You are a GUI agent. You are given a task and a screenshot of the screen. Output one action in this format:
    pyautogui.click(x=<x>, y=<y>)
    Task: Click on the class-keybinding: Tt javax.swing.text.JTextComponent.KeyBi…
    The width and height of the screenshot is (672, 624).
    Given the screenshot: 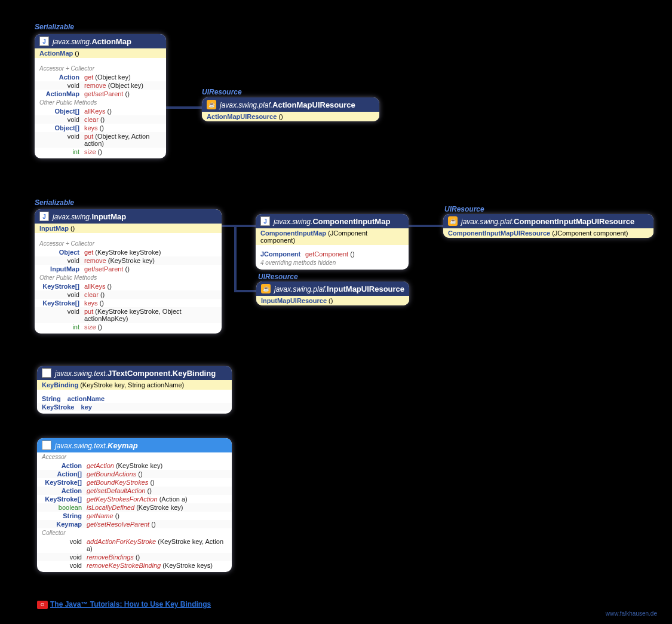 What is the action you would take?
    pyautogui.click(x=134, y=390)
    